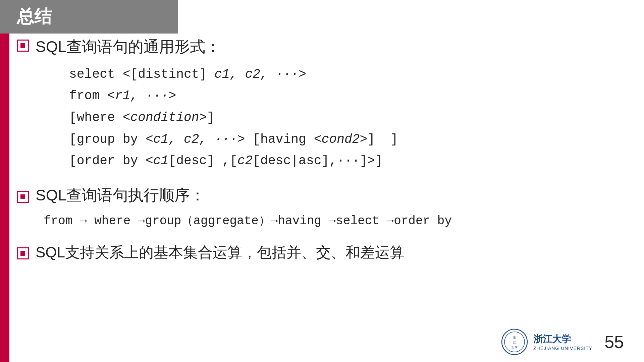  I want to click on section2-item: SQL查询语句执行顺序：, so click(322, 195).